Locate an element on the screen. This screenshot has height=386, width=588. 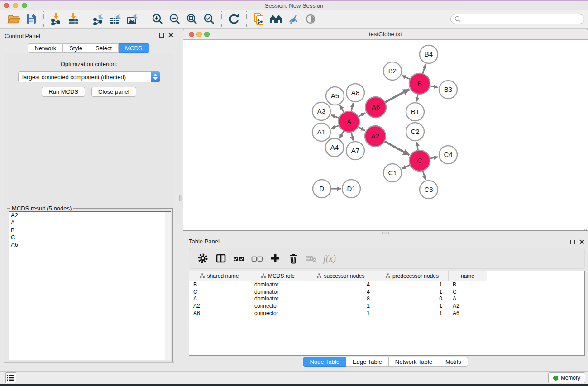
result-item: A6 is located at coordinates (90, 245).